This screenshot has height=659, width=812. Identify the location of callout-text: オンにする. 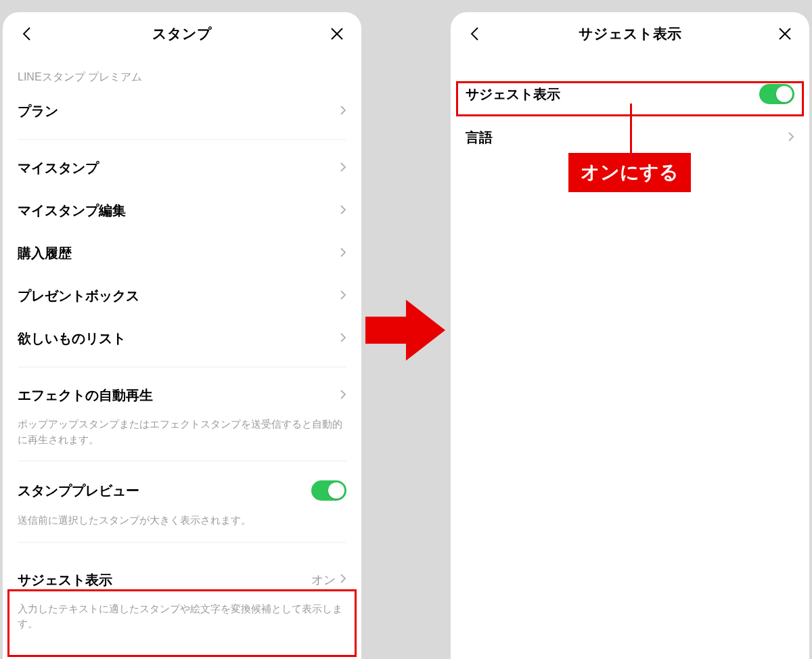
(629, 172).